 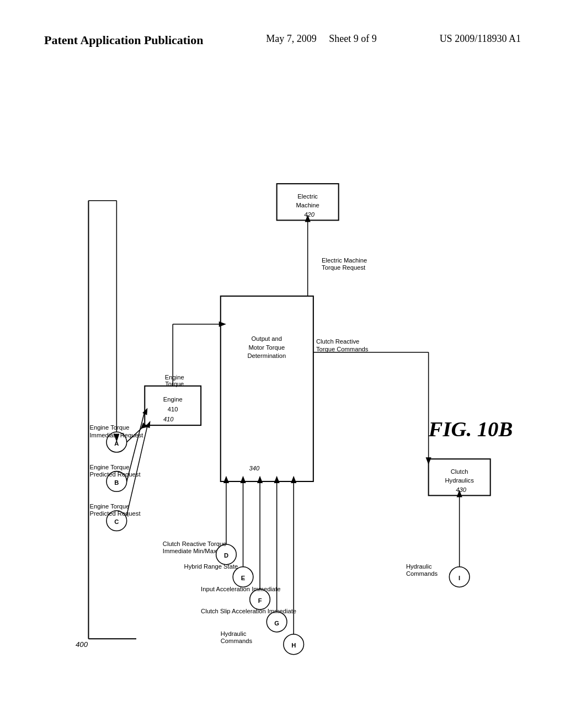 What do you see at coordinates (480, 39) in the screenshot?
I see `patent-number: US 2009/118930 A1` at bounding box center [480, 39].